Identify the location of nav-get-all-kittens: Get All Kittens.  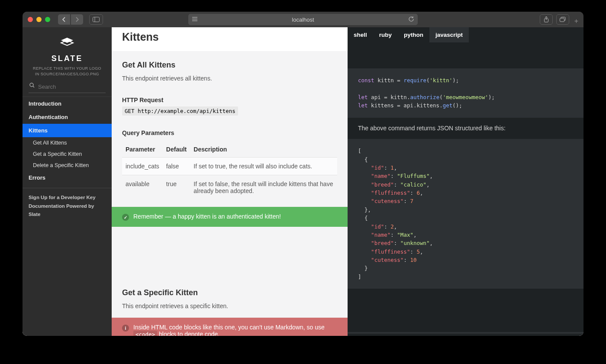
(67, 143).